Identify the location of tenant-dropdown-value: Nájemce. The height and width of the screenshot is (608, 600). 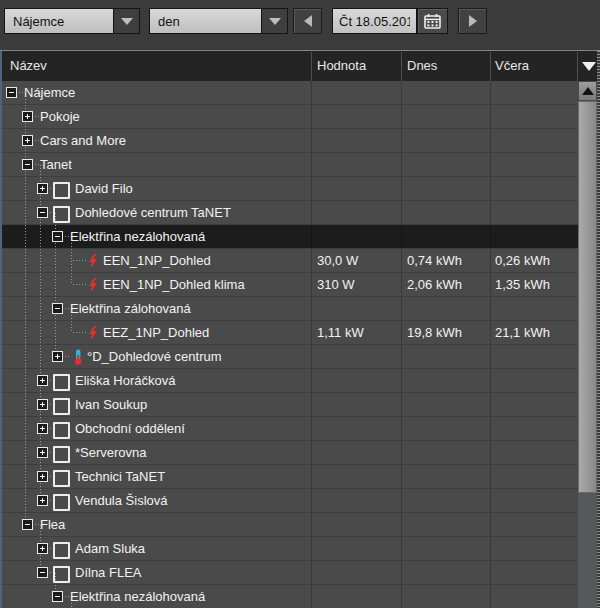
(59, 21).